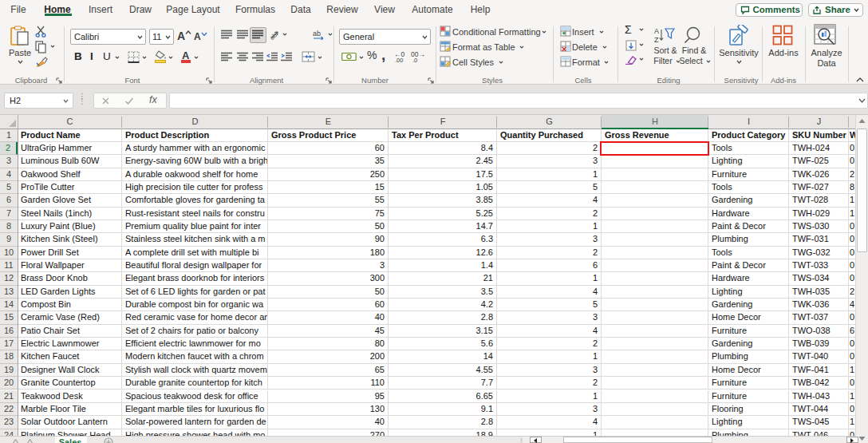 The width and height of the screenshot is (868, 443). What do you see at coordinates (317, 34) in the screenshot?
I see `svg-text: ab` at bounding box center [317, 34].